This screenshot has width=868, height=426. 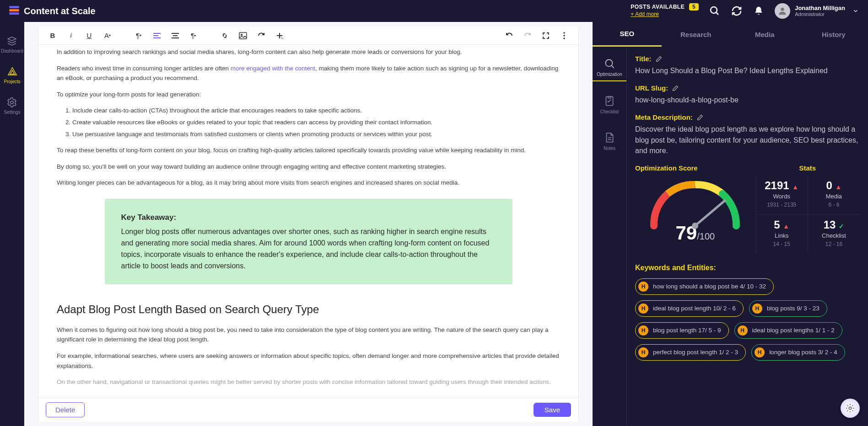 I want to click on user-menu: Jonathan Milligan Administrator, so click(x=817, y=11).